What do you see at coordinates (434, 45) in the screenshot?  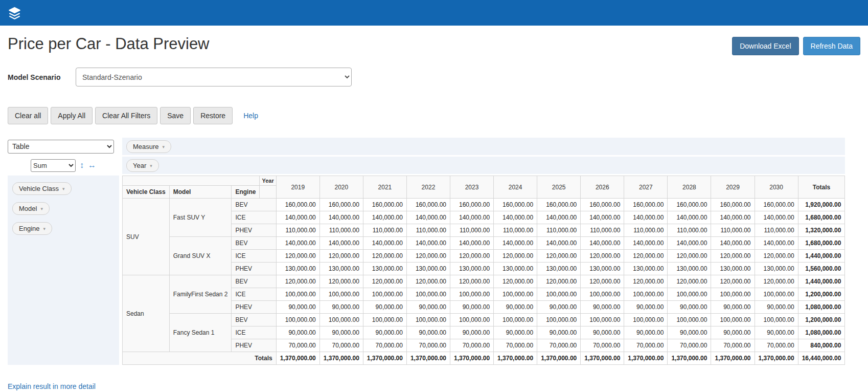 I see `title-row: Price per Car - Data Preview Download Ex…` at bounding box center [434, 45].